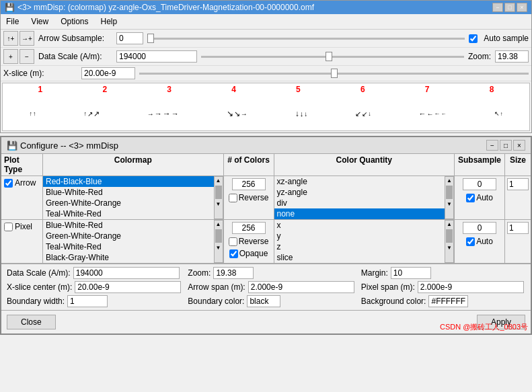 The width and height of the screenshot is (532, 392). What do you see at coordinates (233, 198) in the screenshot?
I see `arrow-reverse-checkbox` at bounding box center [233, 198].